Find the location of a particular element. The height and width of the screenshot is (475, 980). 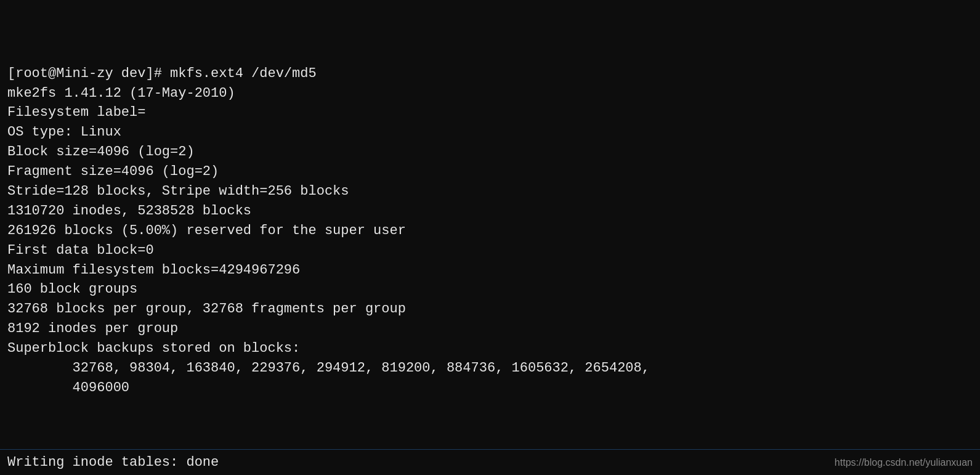

terminal-line: OS type: Linux is located at coordinates (490, 132).